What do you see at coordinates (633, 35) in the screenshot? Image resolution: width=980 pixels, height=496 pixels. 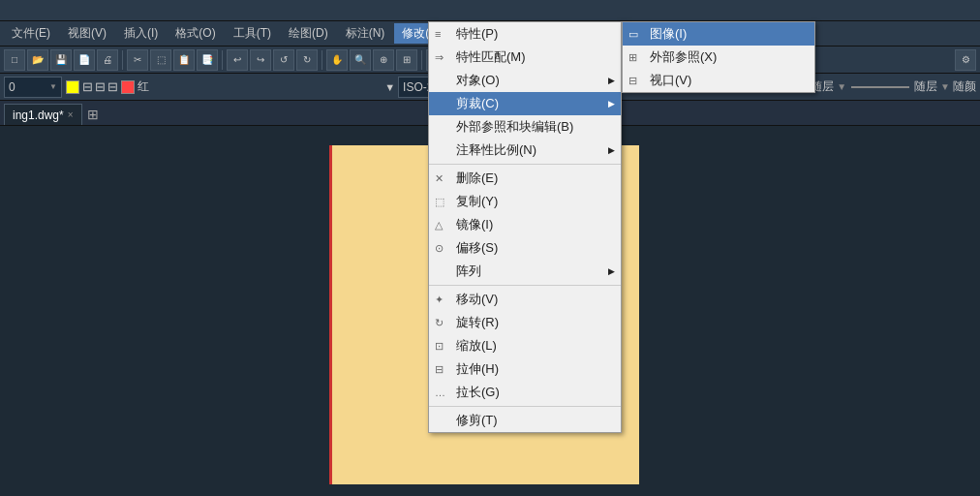 I see `image-icon: ▭` at bounding box center [633, 35].